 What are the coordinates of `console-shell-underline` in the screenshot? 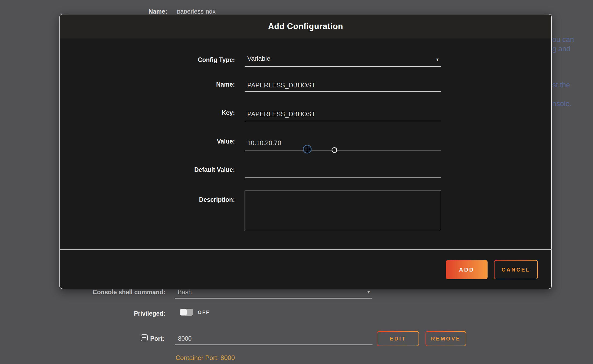 It's located at (273, 298).